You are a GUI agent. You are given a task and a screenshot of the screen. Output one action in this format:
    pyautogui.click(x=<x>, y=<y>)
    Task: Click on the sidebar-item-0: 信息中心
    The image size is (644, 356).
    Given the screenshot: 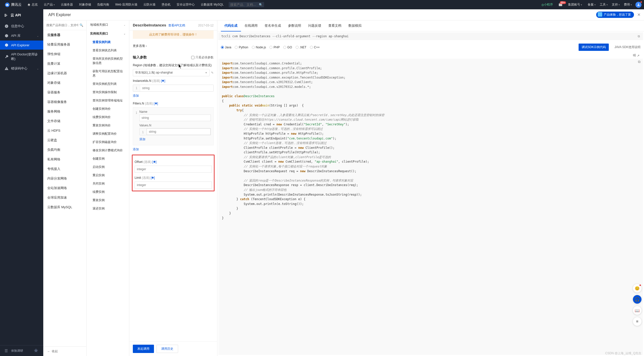 What is the action you would take?
    pyautogui.click(x=22, y=26)
    